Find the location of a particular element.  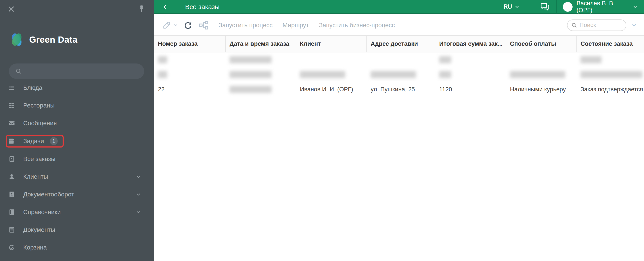

sidebar-item-clients: Клиенты is located at coordinates (77, 177).